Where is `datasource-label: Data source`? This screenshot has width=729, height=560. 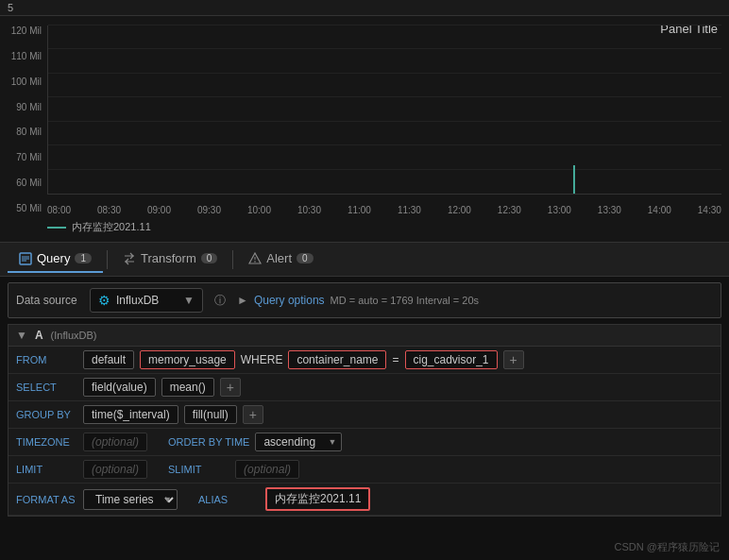
datasource-label: Data source is located at coordinates (49, 300).